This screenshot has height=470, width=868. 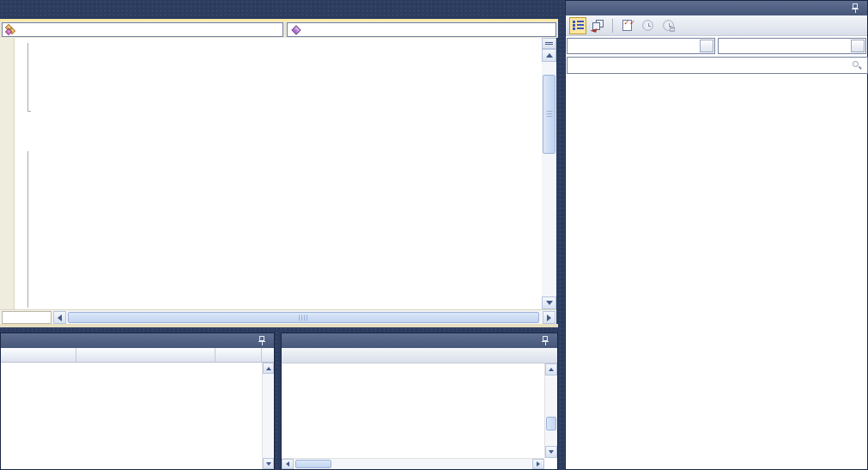 What do you see at coordinates (137, 340) in the screenshot?
I see `autos-title-bar` at bounding box center [137, 340].